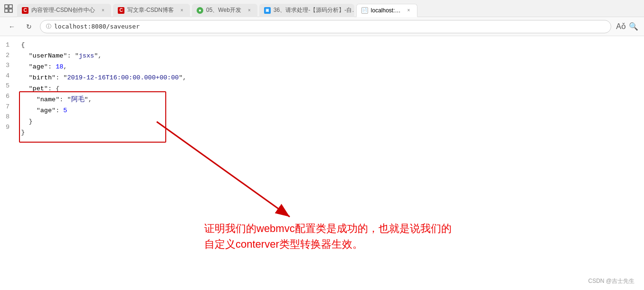  I want to click on highlight-box, so click(93, 117).